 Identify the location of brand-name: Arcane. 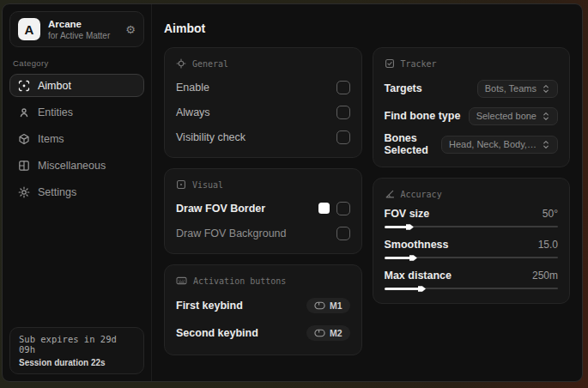
(82, 24).